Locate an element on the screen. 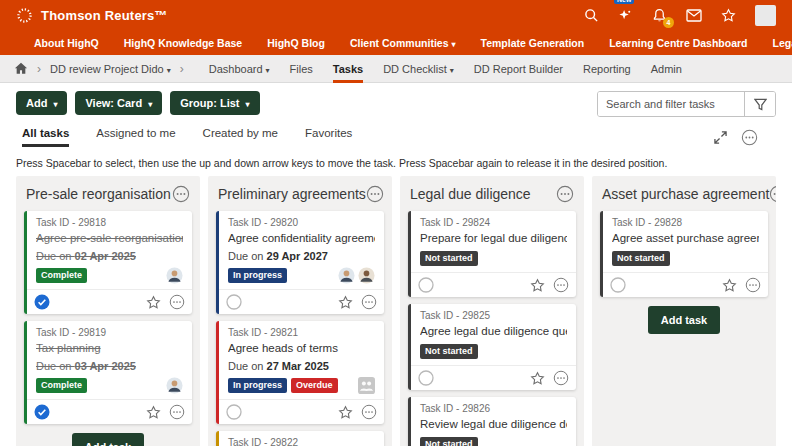 This screenshot has width=792, height=446. task-card: Task ID - 29819Tax planningDue on 03 Apr… is located at coordinates (108, 372).